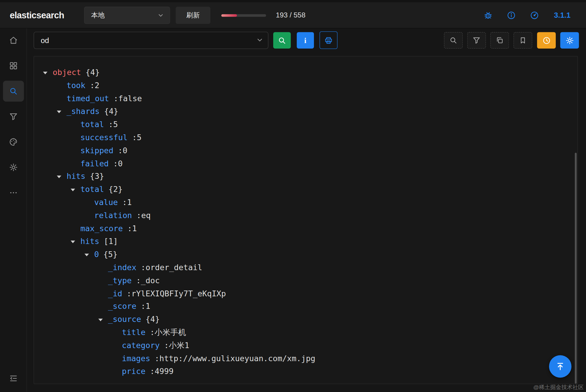 Image resolution: width=586 pixels, height=392 pixels. I want to click on tree-row: total:5, so click(306, 124).